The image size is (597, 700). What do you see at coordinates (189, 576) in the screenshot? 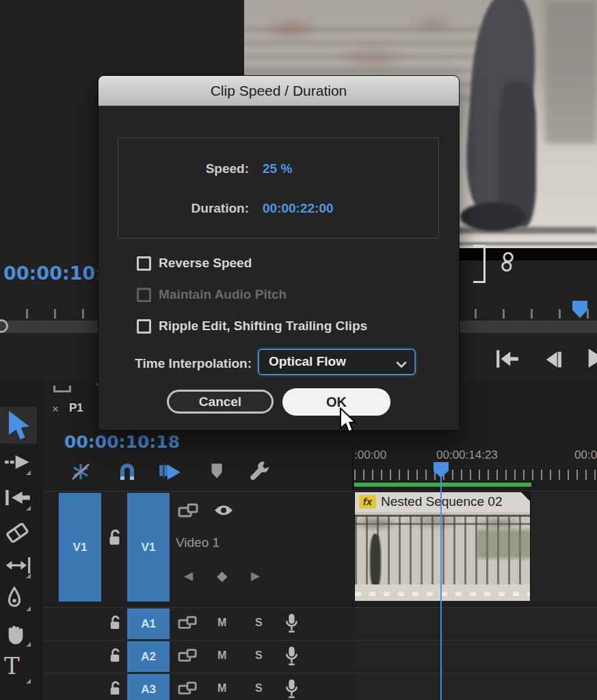
I see `previous-keyframe-icon: ◀` at bounding box center [189, 576].